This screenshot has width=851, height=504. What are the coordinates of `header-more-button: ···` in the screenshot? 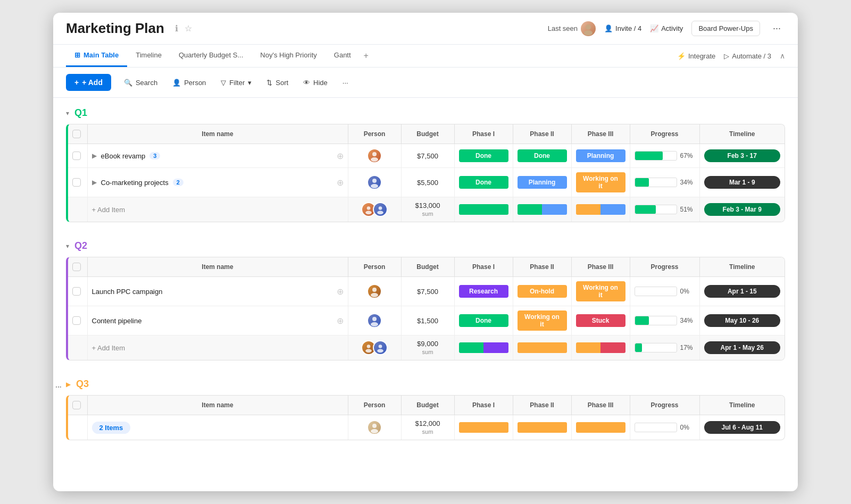 It's located at (777, 29).